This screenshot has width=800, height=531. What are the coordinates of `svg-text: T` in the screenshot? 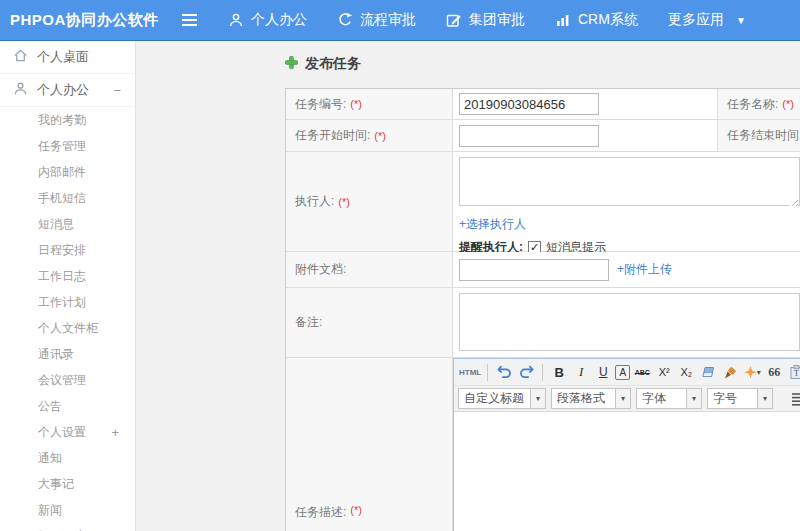 It's located at (796, 374).